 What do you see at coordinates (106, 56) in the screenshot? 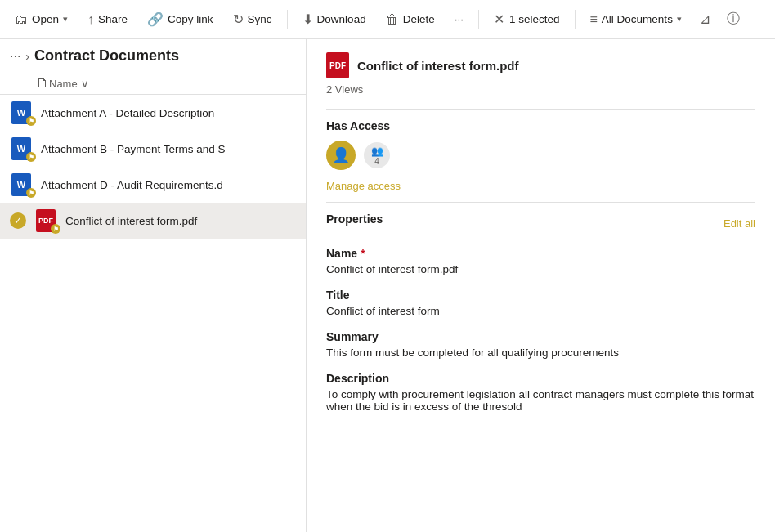
I see `page-title: Contract Documents` at bounding box center [106, 56].